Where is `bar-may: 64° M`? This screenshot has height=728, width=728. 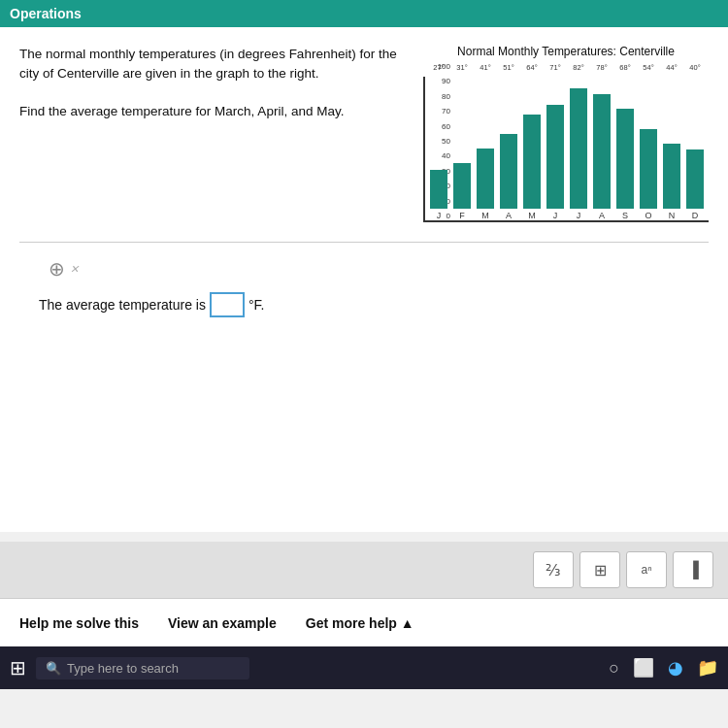
bar-may: 64° M is located at coordinates (532, 149).